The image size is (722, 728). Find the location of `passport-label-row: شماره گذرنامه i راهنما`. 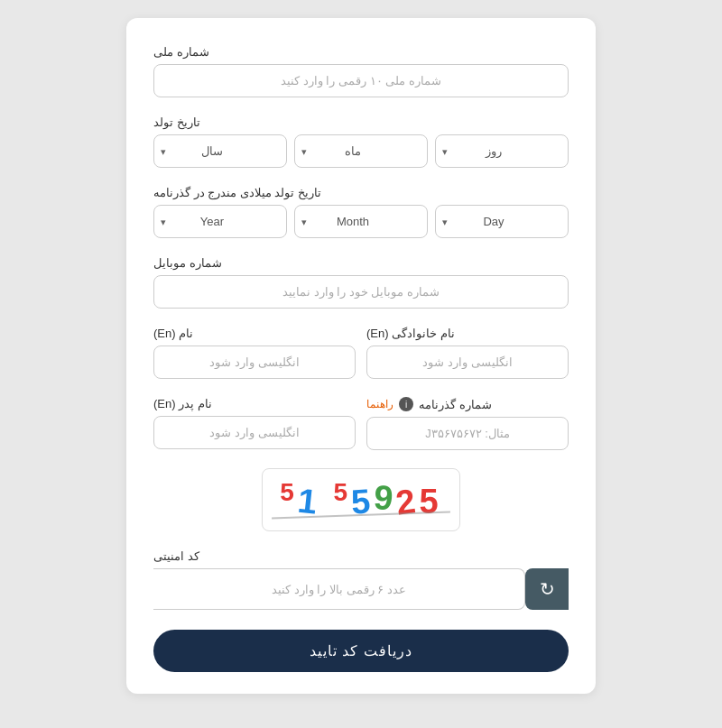

passport-label-row: شماره گذرنامه i راهنما is located at coordinates (467, 404).